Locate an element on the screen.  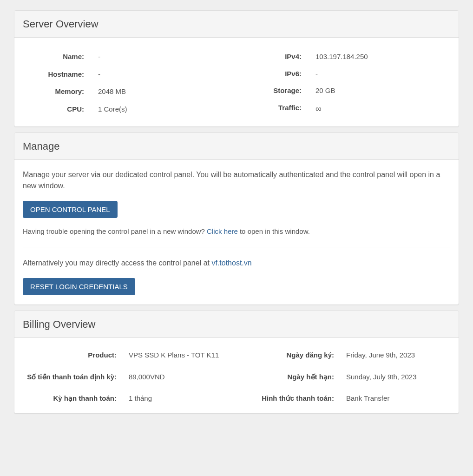
method-value: Bank Transfer is located at coordinates (398, 399).